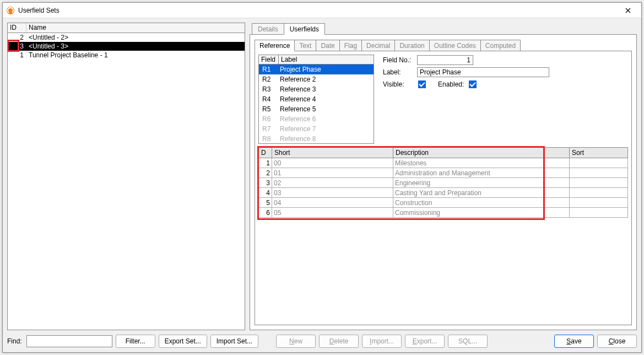 The height and width of the screenshot is (355, 644). What do you see at coordinates (269, 60) in the screenshot?
I see `fieldlist-col-field: Field` at bounding box center [269, 60].